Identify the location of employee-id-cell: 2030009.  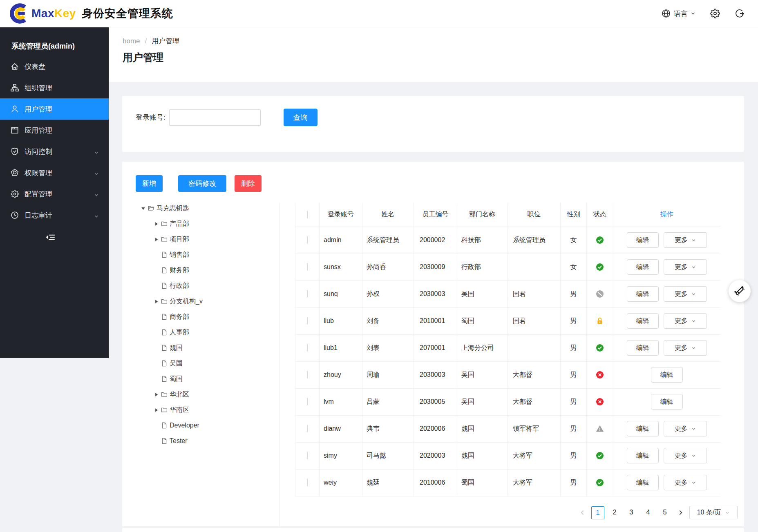
(436, 267).